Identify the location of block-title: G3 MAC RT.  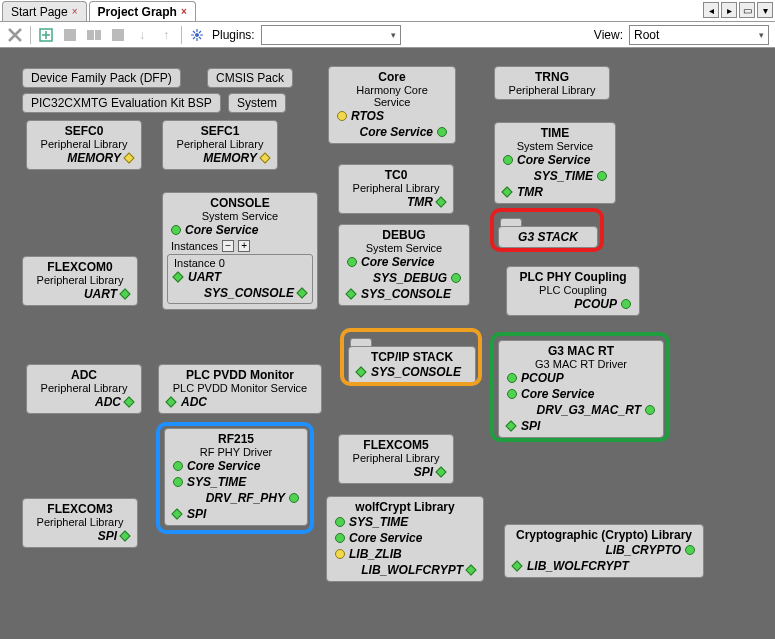
(581, 351).